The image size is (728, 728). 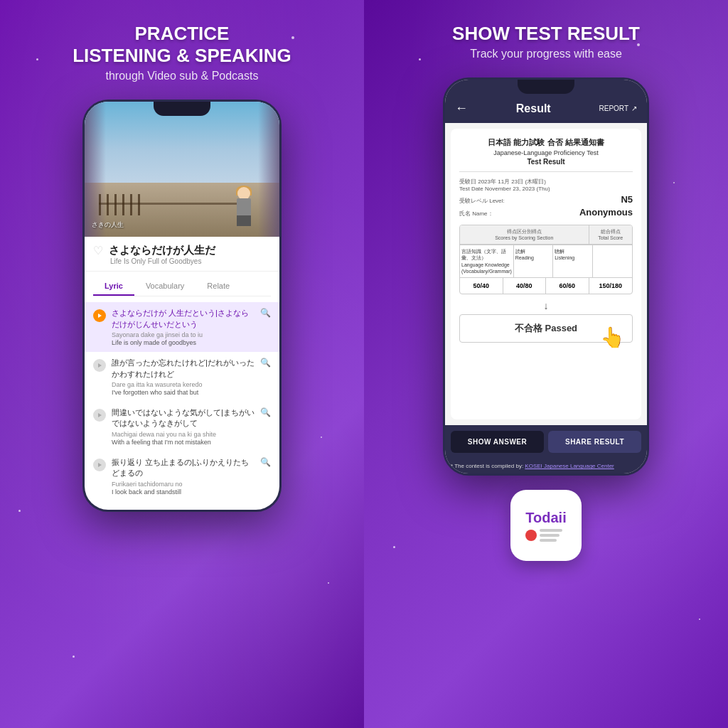 I want to click on app-icon-inner: Todaii, so click(x=546, y=526).